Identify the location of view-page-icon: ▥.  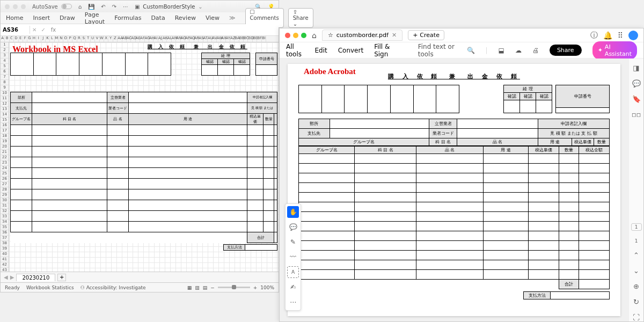
(197, 288).